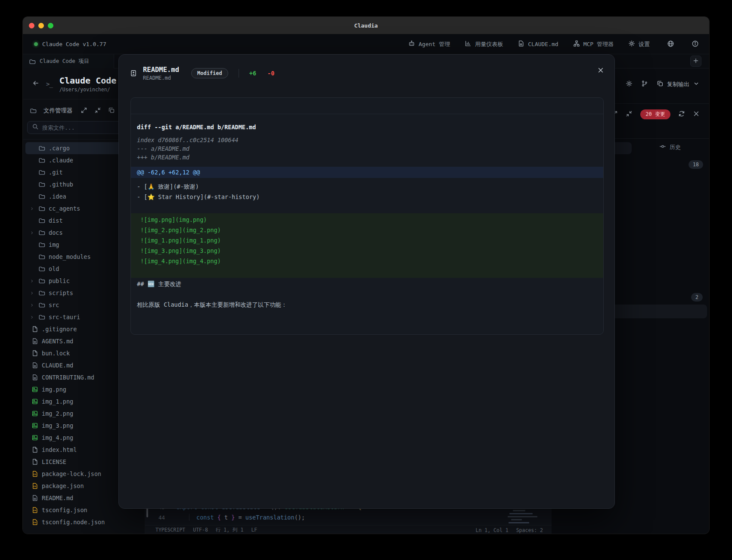 The image size is (732, 560). What do you see at coordinates (84, 111) in the screenshot?
I see `expand-icon` at bounding box center [84, 111].